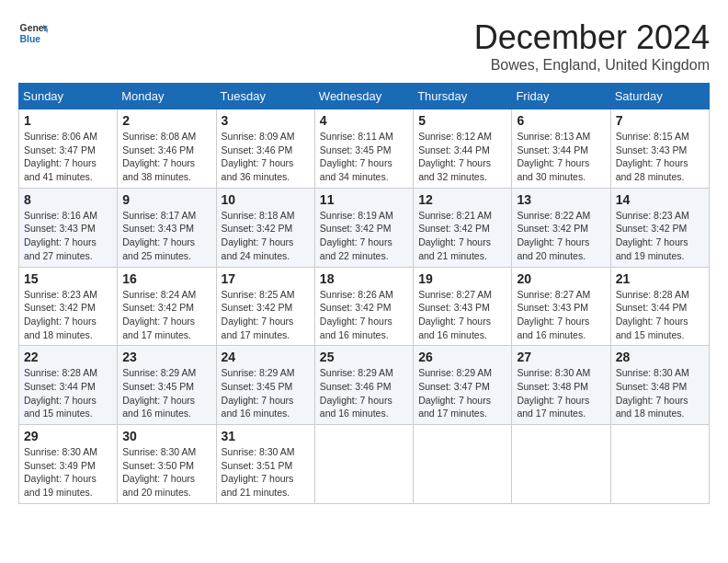  I want to click on day-number: 19, so click(462, 279).